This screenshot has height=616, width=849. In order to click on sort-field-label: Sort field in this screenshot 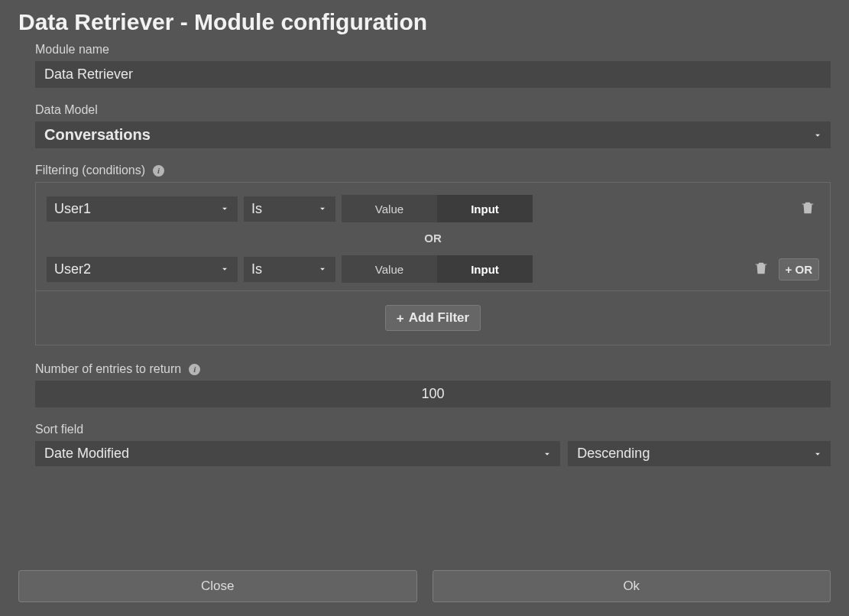, I will do `click(433, 430)`.